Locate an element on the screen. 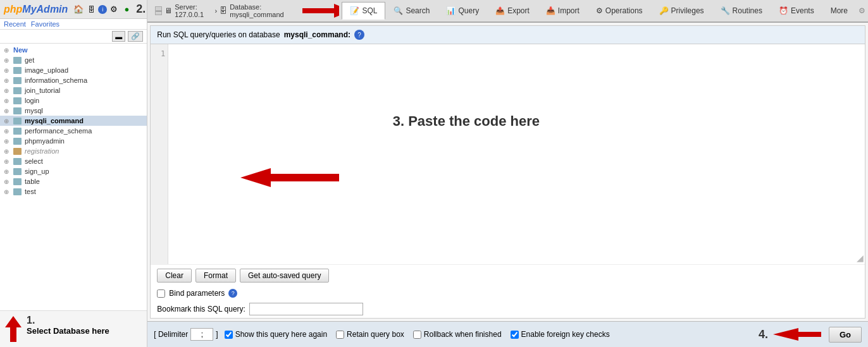 This screenshot has width=868, height=347. db-join-tutorial: ⊕ join_tutorial is located at coordinates (73, 90).